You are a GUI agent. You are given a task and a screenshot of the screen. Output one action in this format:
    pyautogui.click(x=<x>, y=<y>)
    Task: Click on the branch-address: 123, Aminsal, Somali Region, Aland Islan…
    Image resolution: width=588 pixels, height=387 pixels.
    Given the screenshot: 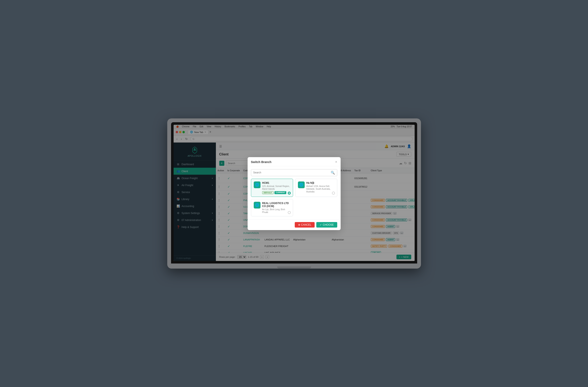 What is the action you would take?
    pyautogui.click(x=276, y=188)
    